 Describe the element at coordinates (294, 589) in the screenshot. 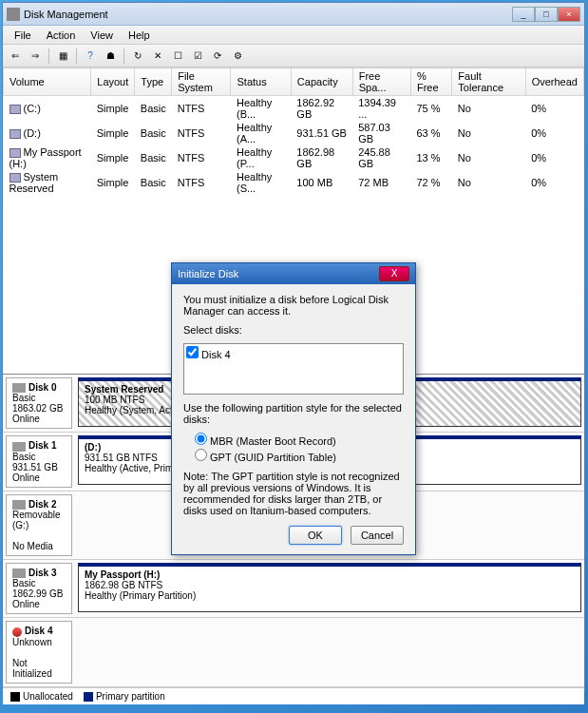

I see `disk-row: Disk 3Basic1862.99 GBOnlineMy Passport (…` at that location.